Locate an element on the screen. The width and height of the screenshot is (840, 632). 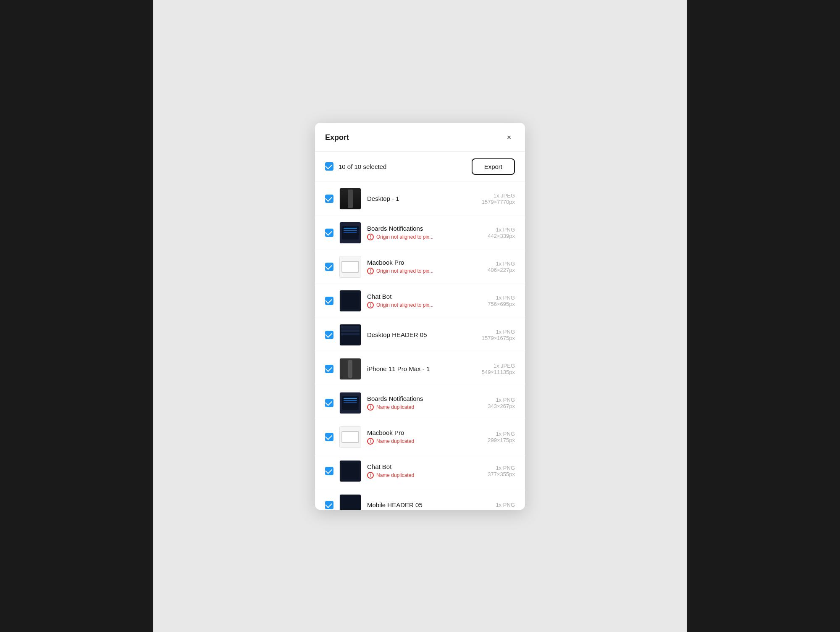
selection-count: 10 of 10 selected is located at coordinates (362, 166).